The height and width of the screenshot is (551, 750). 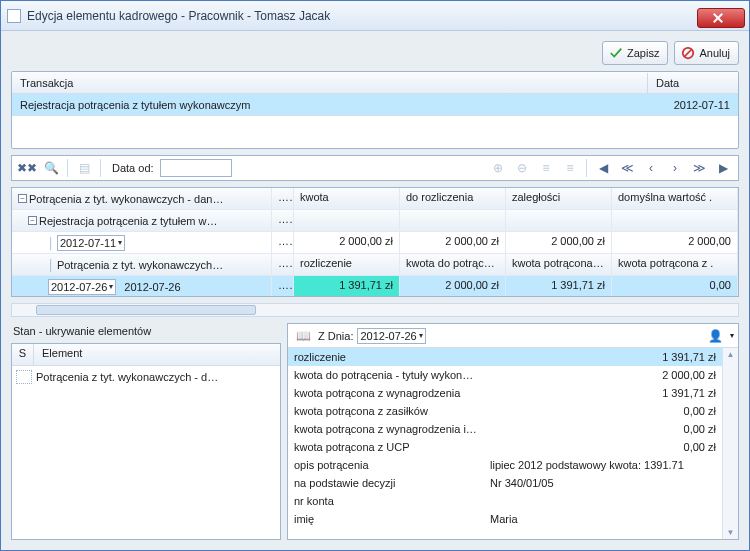 I want to click on detail-value: 0,00 zł, so click(x=611, y=447).